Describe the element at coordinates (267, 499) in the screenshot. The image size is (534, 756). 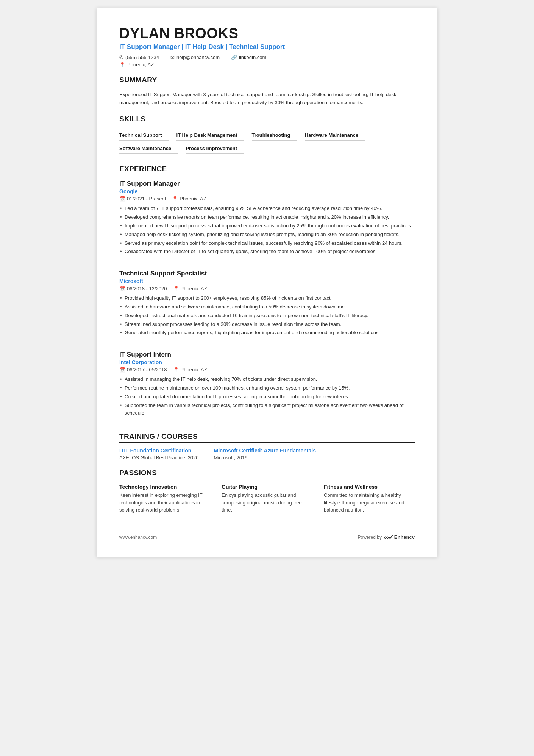
I see `passions-grid: Technology Innovation Keen interest in e…` at that location.